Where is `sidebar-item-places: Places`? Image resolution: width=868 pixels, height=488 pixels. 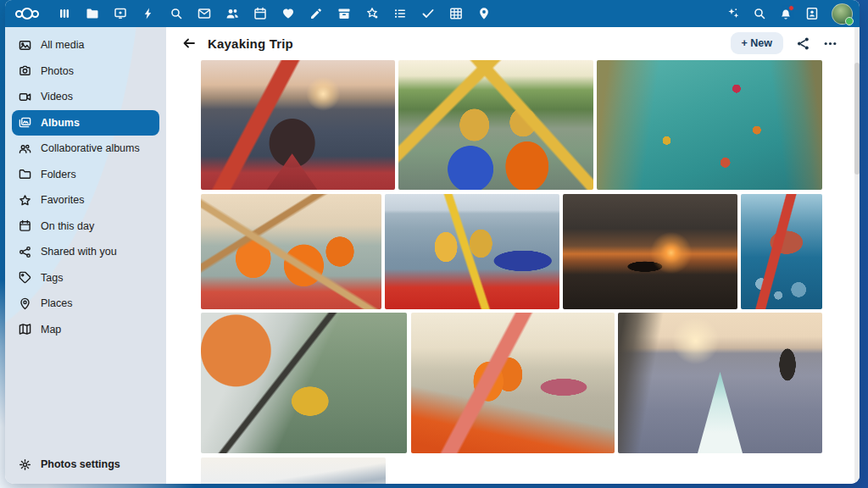
sidebar-item-places: Places is located at coordinates (86, 303).